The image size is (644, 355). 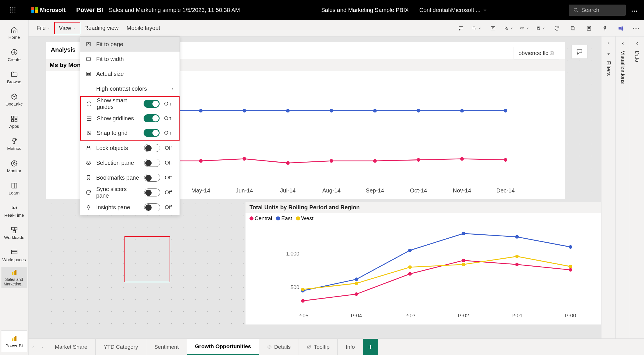 I want to click on more-icon, so click(x=634, y=10).